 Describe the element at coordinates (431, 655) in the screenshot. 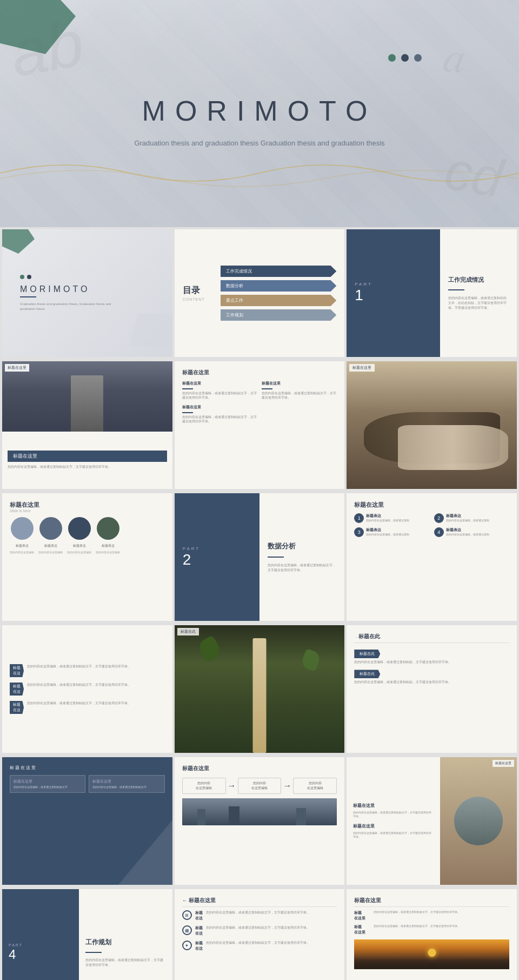

I see `arrow-tag-1: 标题在此 您的内容在这里编辑，或者通过复制粘贴，文字建议使用仿宋字体。` at that location.